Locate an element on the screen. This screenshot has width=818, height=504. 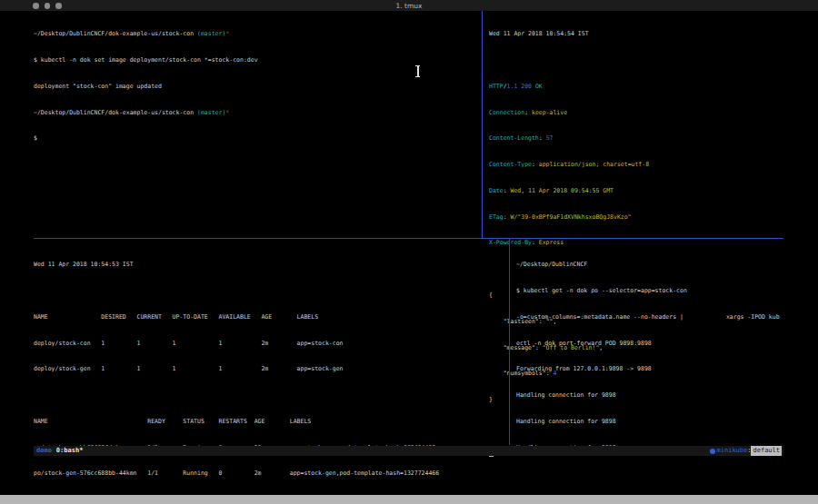
http-header-line: Content-Type: application/json; charset=… is located at coordinates (636, 165).